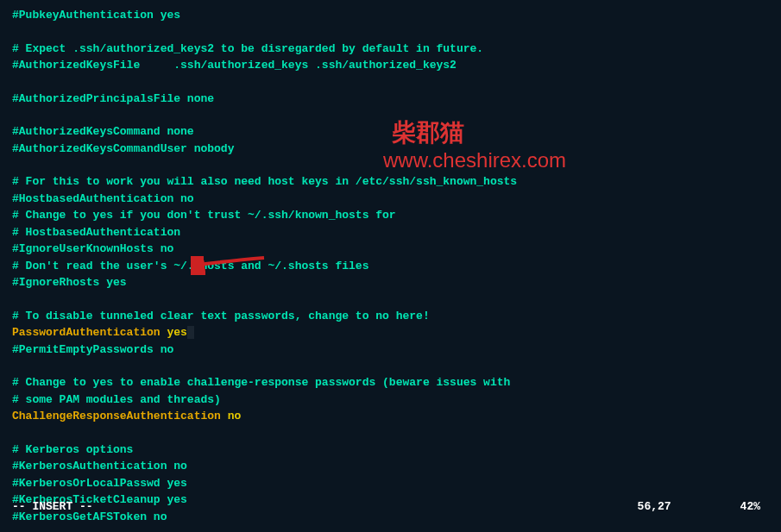 This screenshot has width=781, height=532. I want to click on config-line: # To disable tunneled clear text passwor…, so click(390, 316).